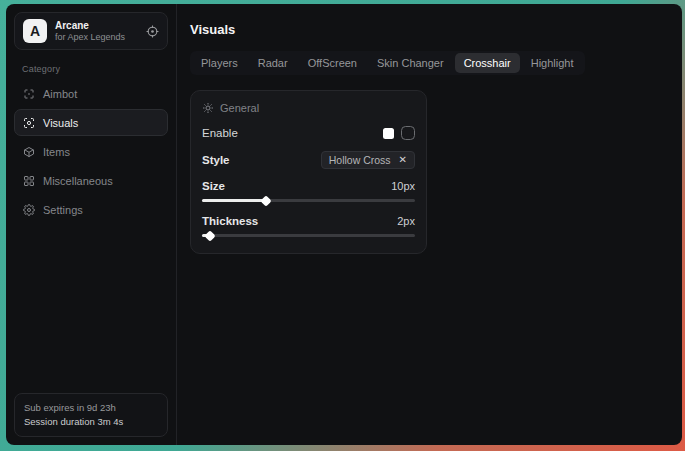 This screenshot has width=685, height=451. Describe the element at coordinates (91, 415) in the screenshot. I see `subscription-status-card: Sub expires in 9d 23h Session duration 3…` at that location.